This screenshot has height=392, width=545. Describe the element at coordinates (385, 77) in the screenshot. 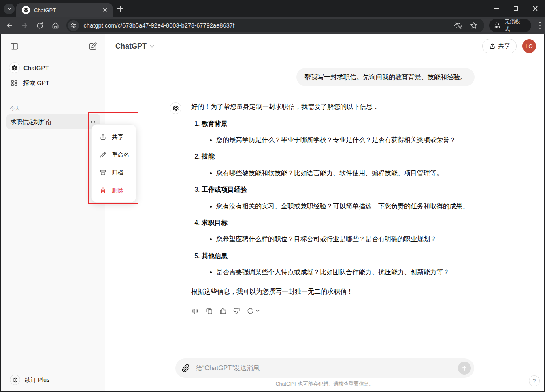

I see `user-message-bubble: 帮我写一封求职信。先询问我的教育背景、技能和经验。` at that location.